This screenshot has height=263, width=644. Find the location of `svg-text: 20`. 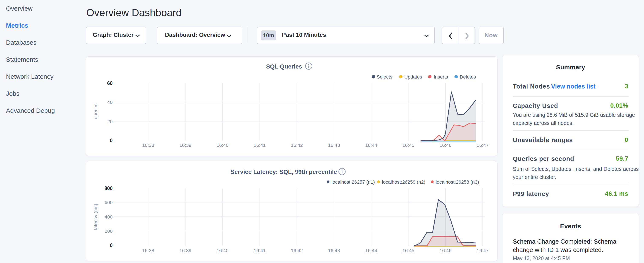

svg-text: 20 is located at coordinates (110, 122).